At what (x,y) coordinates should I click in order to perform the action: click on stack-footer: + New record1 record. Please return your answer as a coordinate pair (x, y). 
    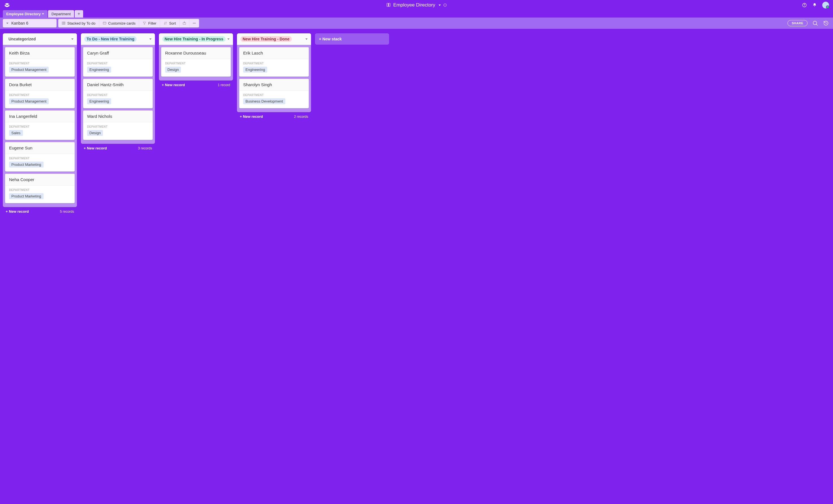
    Looking at the image, I should click on (196, 84).